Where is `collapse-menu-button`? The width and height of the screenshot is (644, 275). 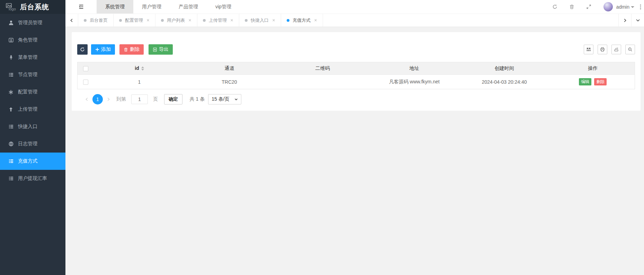 collapse-menu-button is located at coordinates (81, 7).